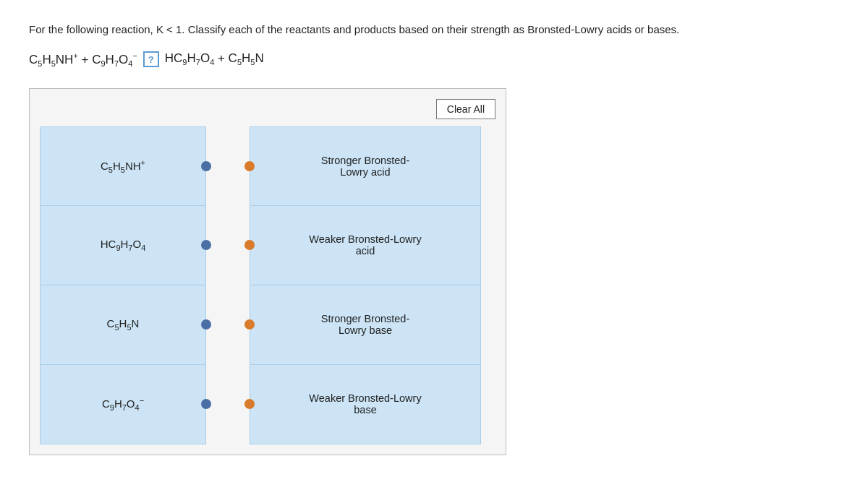 The height and width of the screenshot is (495, 868). Describe the element at coordinates (214, 59) in the screenshot. I see `equation-right: HC9H7O4 + C5H5N` at that location.